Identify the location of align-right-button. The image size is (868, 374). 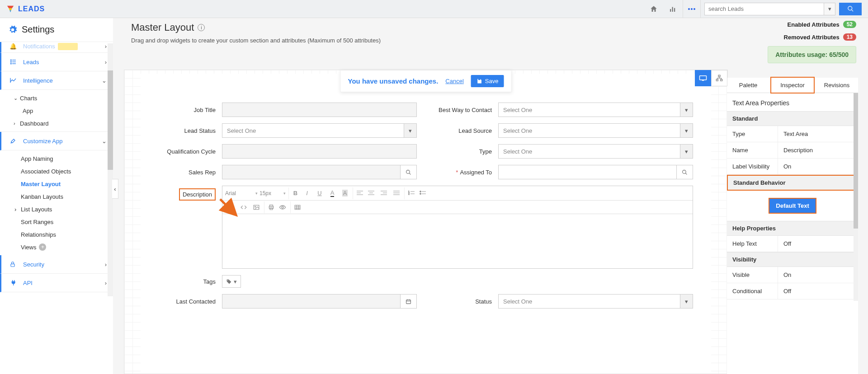
(384, 193).